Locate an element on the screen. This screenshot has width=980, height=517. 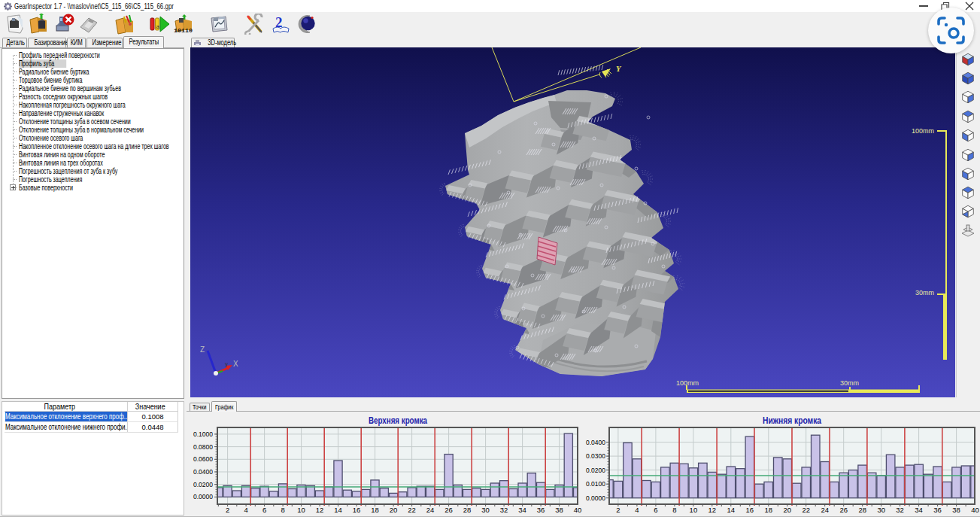
svg-text: 28 is located at coordinates (862, 510).